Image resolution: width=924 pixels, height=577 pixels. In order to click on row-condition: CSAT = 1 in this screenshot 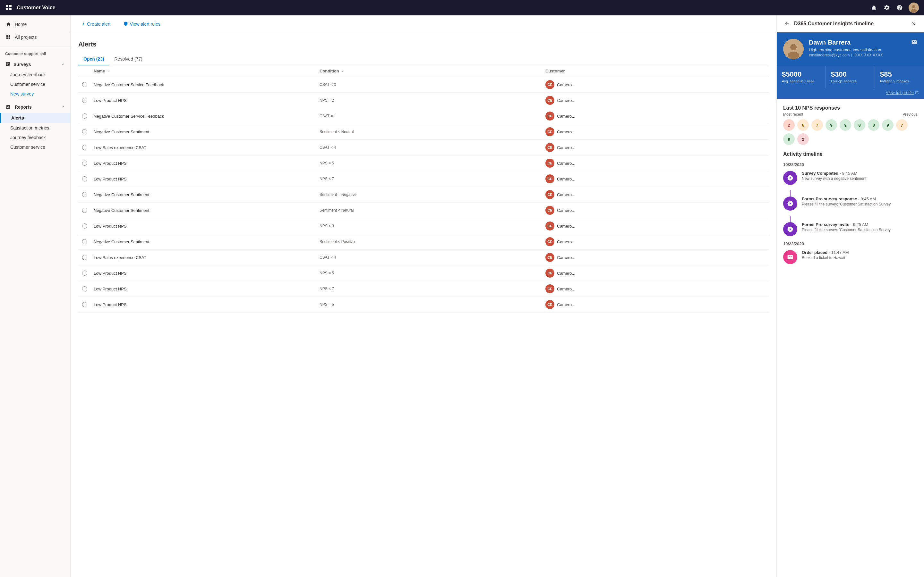, I will do `click(430, 116)`.